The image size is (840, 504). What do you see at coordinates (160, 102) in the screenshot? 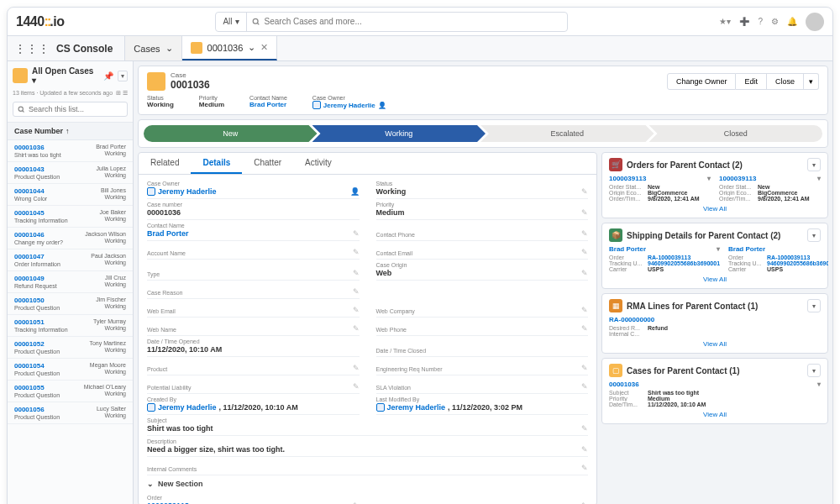
I see `summary-status: StatusWorking` at bounding box center [160, 102].